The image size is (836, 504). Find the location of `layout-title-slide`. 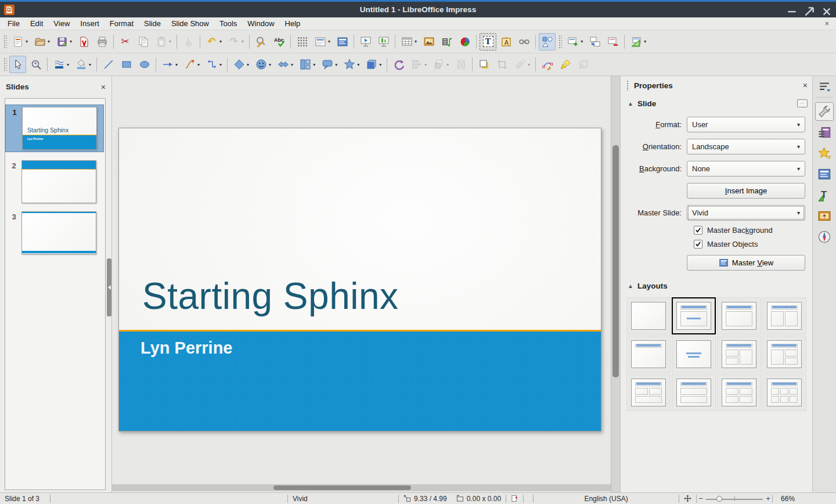

layout-title-slide is located at coordinates (694, 316).